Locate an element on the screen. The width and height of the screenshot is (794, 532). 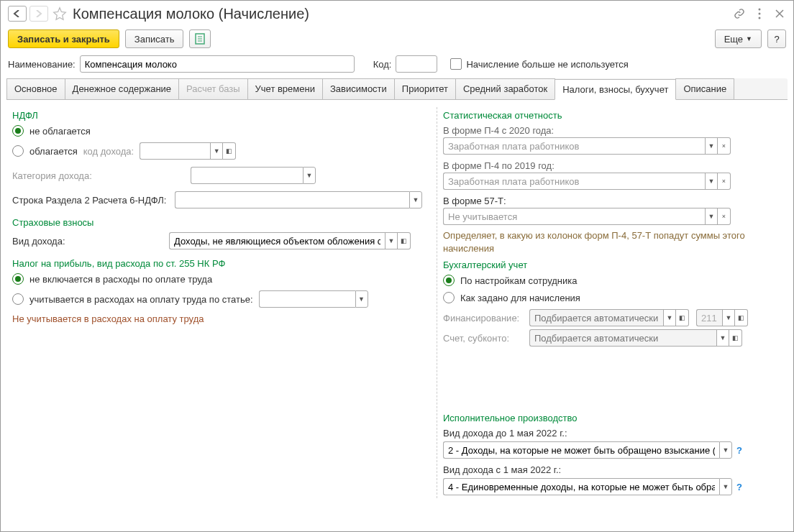
f57t-label: В форме 57-Т: is located at coordinates (613, 201).